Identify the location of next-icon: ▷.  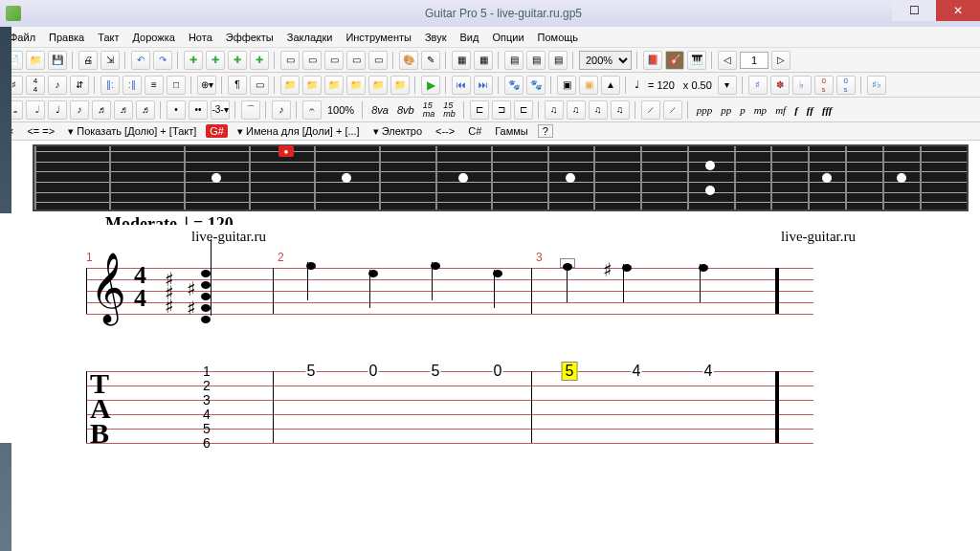
(781, 60).